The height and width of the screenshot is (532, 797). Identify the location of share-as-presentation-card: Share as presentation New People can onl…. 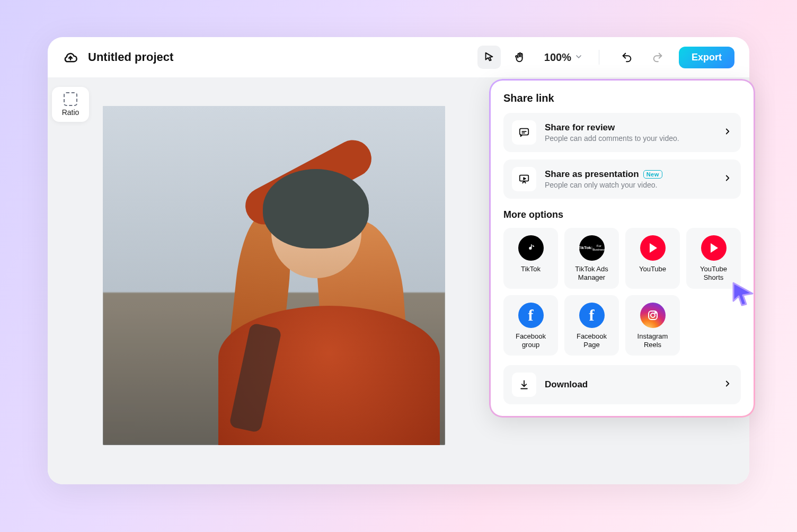
(622, 179).